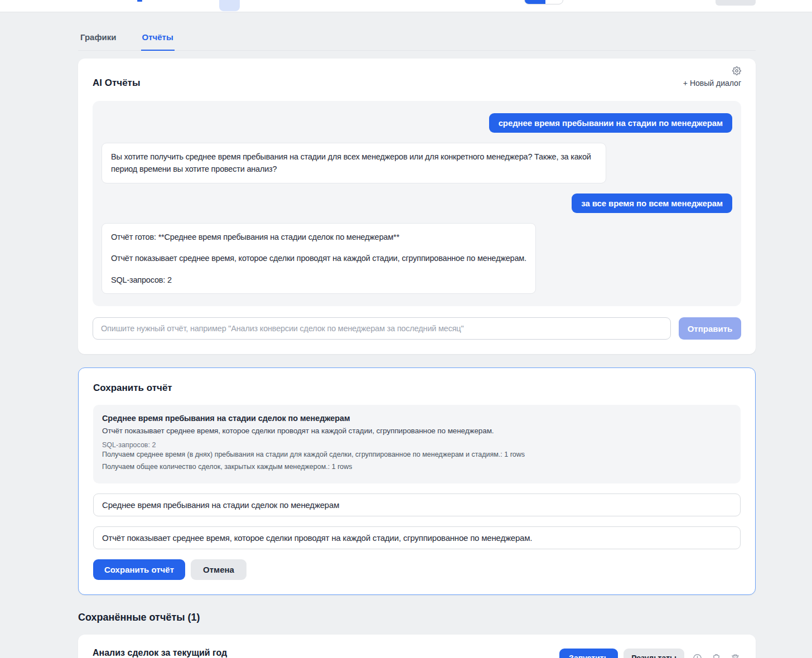  Describe the element at coordinates (737, 71) in the screenshot. I see `gear-icon` at that location.